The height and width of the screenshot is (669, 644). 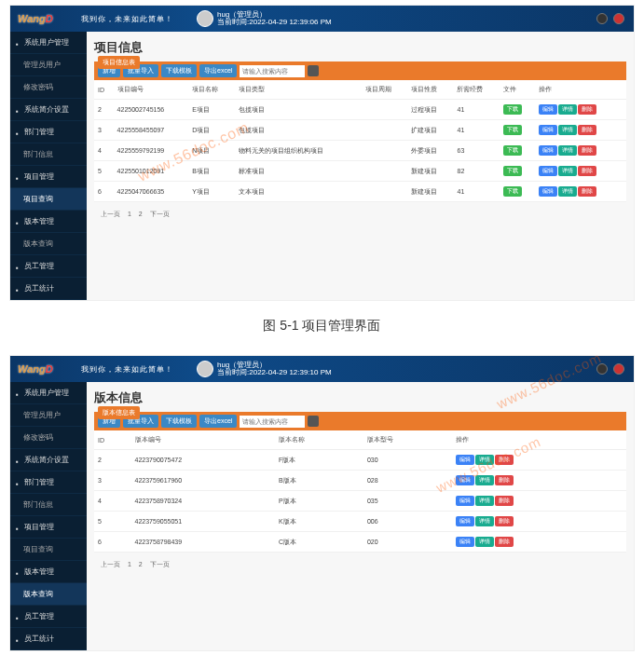 What do you see at coordinates (39, 222) in the screenshot?
I see `sidebar-item-label: 版本管理` at bounding box center [39, 222].